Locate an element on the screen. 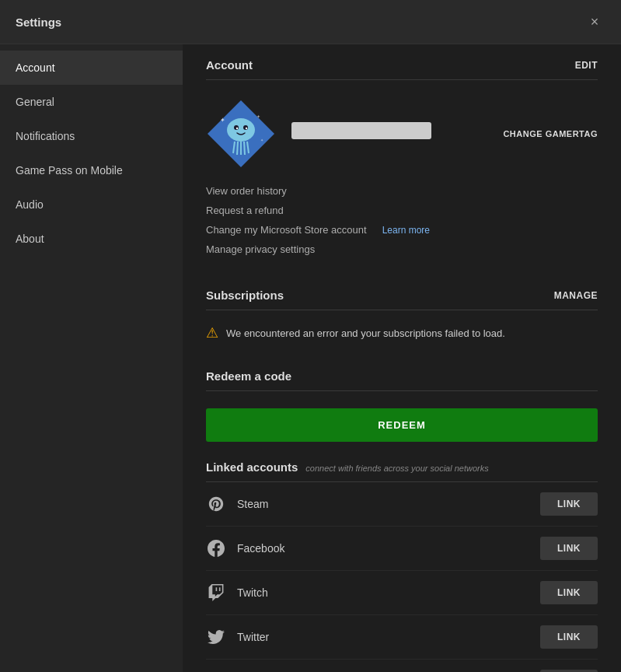 The width and height of the screenshot is (621, 672). account-section-title: Account is located at coordinates (229, 65).